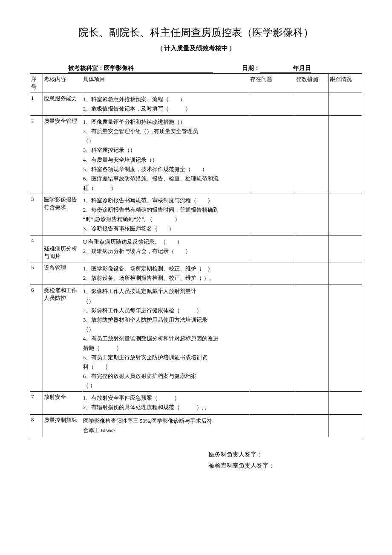  I want to click on signature-block: 医务科负责人签字： 被检查科室负责人签字：, so click(196, 461).